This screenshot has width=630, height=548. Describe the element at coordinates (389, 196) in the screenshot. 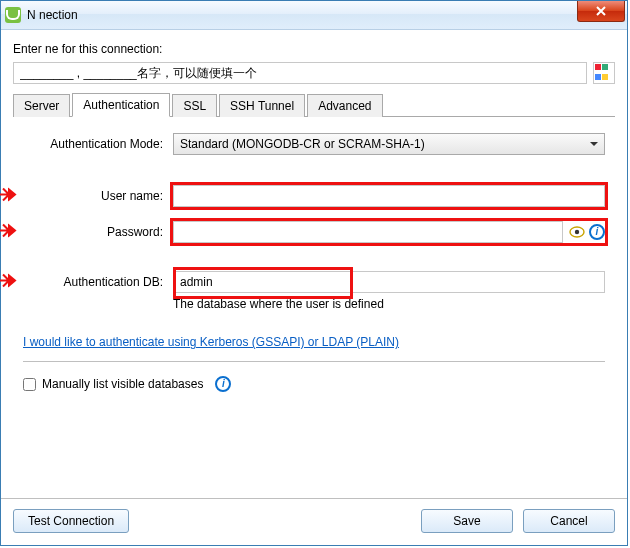

I see `username-highlight` at that location.